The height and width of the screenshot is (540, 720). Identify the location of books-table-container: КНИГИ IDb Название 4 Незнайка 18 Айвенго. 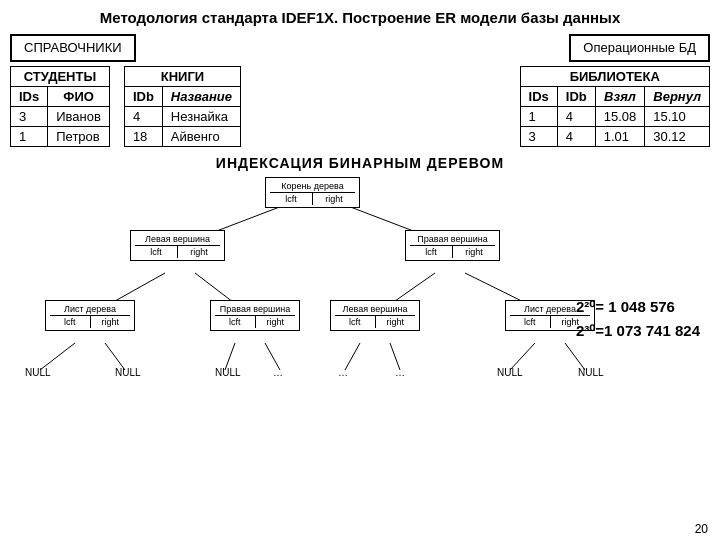
(182, 106).